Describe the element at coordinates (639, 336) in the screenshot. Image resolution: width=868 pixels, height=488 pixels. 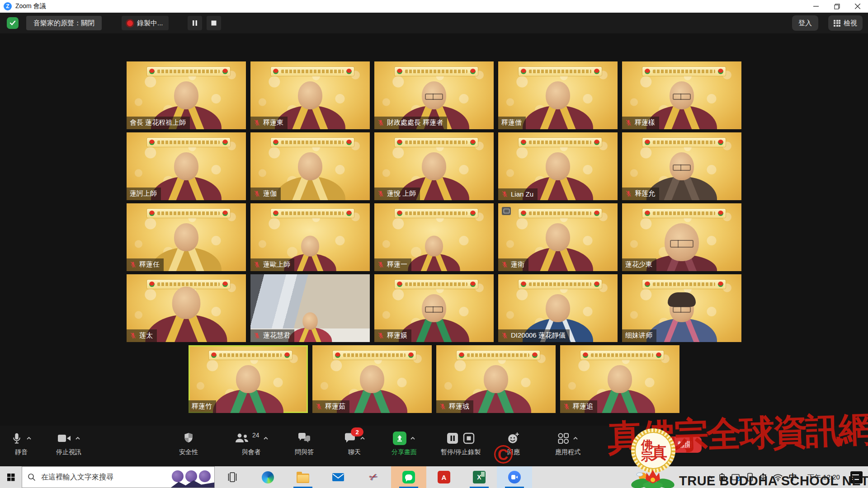
I see `participant-nameplate: 细妹讲师` at that location.